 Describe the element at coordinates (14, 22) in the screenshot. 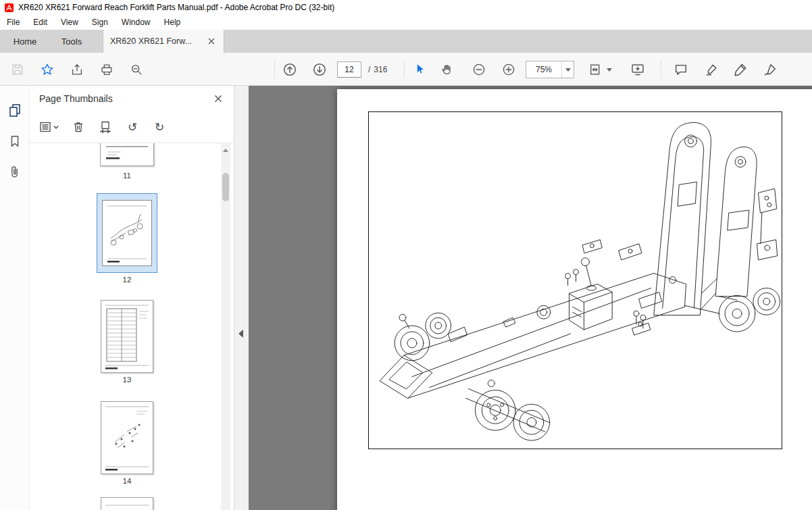

I see `menu-file: File` at that location.